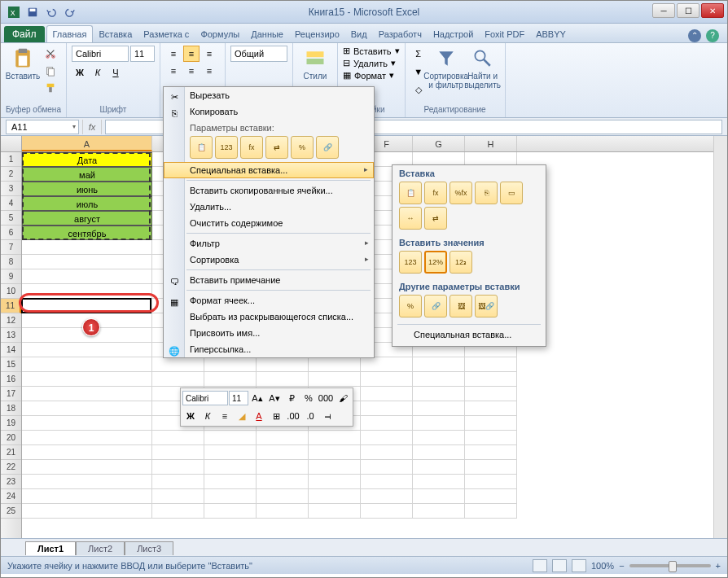 The height and width of the screenshot is (578, 728). What do you see at coordinates (436, 306) in the screenshot?
I see `sub-paste-link-icon: 🔗` at bounding box center [436, 306].